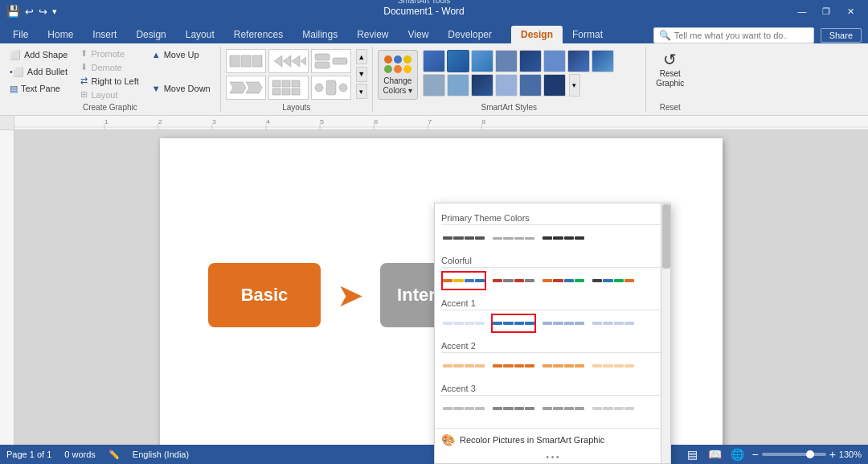 The image size is (868, 464). Describe the element at coordinates (666, 236) in the screenshot. I see `scroll-thumb` at that location.